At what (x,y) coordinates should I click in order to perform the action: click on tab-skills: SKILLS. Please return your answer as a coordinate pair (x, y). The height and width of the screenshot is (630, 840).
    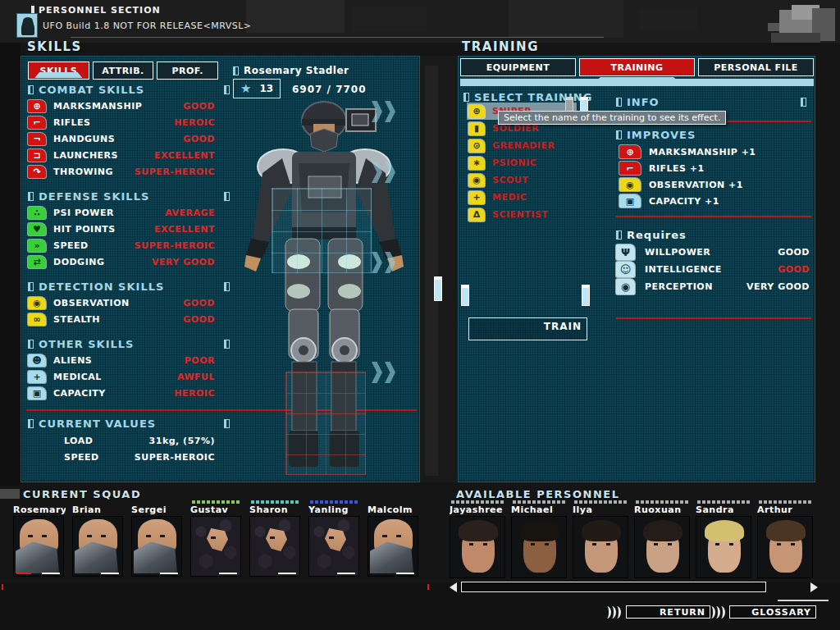
    Looking at the image, I should click on (59, 71).